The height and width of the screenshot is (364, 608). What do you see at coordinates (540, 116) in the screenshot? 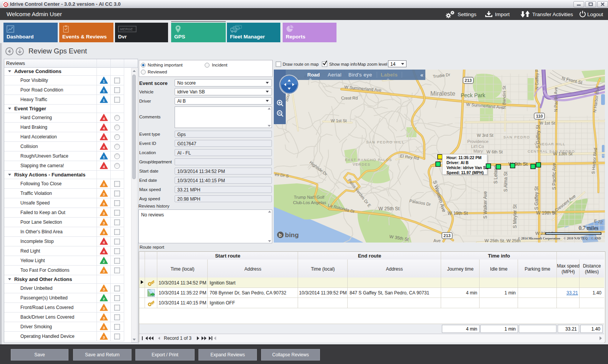
I see `svg-text: 110` at bounding box center [540, 116].